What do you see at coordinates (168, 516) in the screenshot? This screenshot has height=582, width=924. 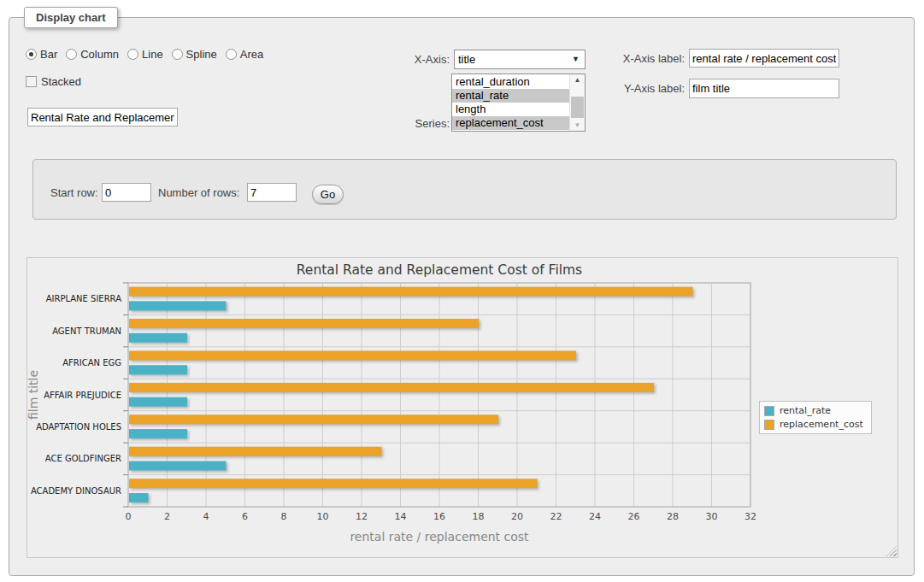 I see `x-tick-label: 2` at bounding box center [168, 516].